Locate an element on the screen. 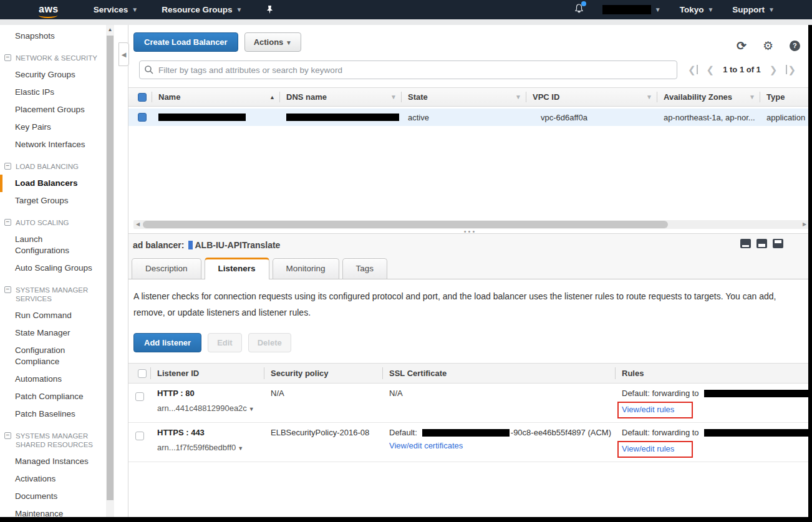 Image resolution: width=812 pixels, height=522 pixels. sidebar-item-managed-instances: Managed Instances is located at coordinates (53, 462).